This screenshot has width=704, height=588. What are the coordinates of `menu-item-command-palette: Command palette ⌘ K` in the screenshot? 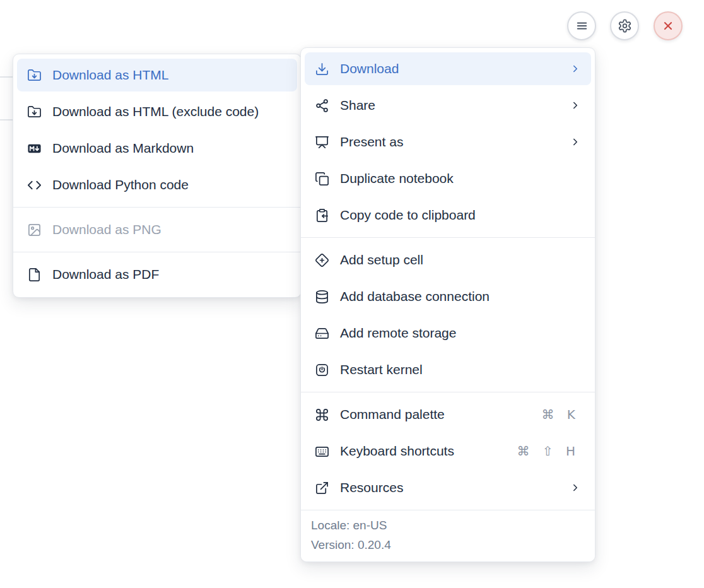 It's located at (448, 415).